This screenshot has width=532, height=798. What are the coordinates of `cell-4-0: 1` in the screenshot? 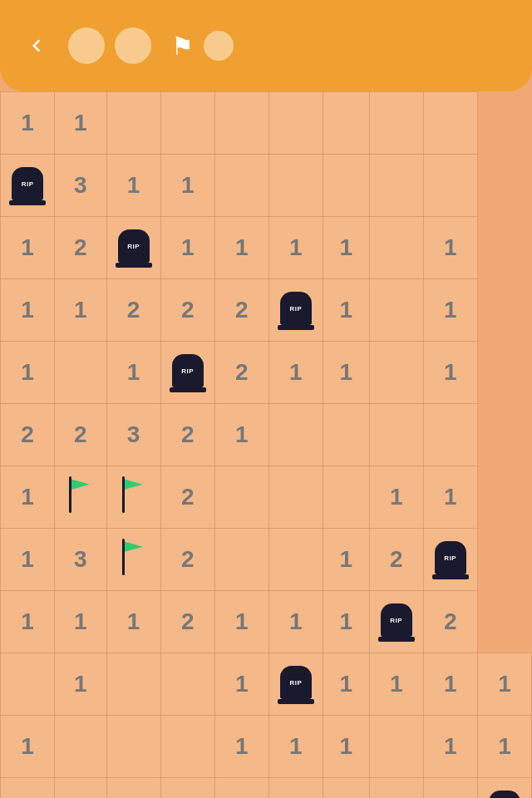 It's located at (28, 372).